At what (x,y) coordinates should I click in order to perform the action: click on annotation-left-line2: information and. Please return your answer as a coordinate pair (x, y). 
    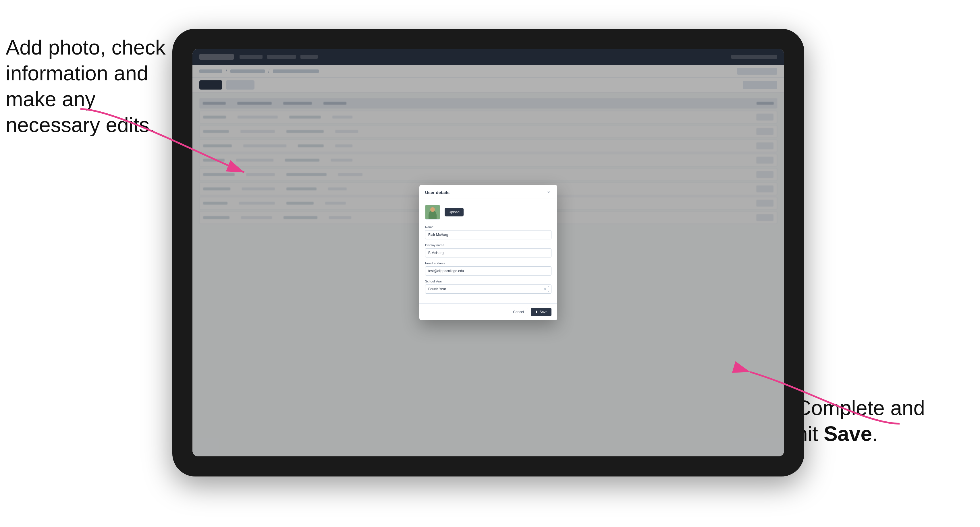
    Looking at the image, I should click on (77, 73).